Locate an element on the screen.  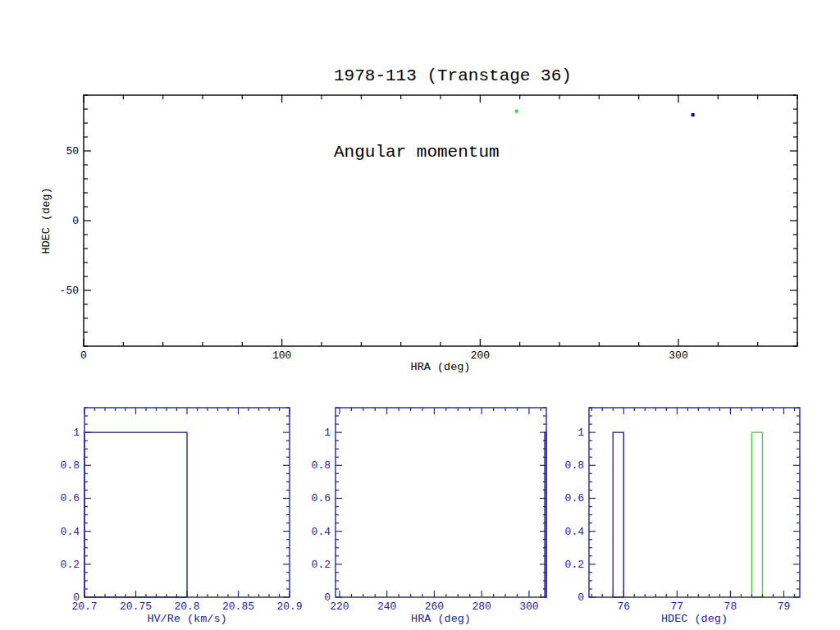
hist-hdec-chart: 7677787900.20.40.60.81HDEC (deg) is located at coordinates (682, 517).